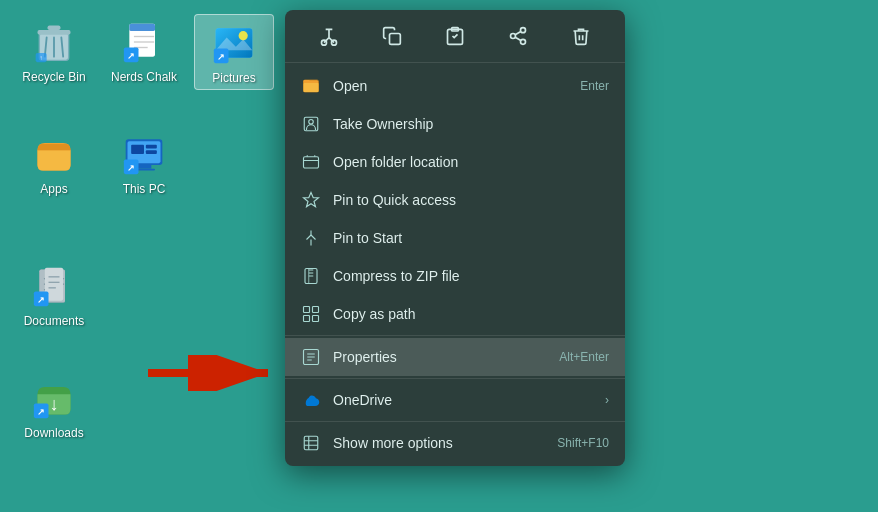 This screenshot has width=878, height=512. I want to click on paste-shortcut-button, so click(455, 36).